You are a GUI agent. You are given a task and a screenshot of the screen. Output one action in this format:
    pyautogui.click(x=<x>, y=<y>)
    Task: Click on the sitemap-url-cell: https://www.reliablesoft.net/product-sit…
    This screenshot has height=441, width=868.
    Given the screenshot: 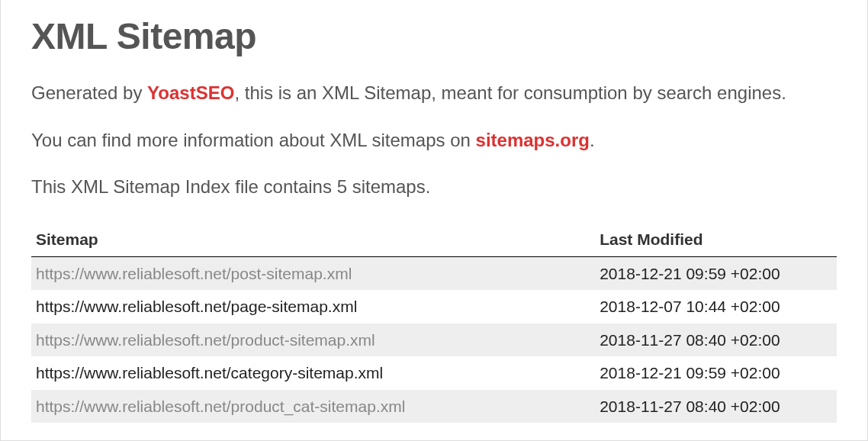 What is the action you would take?
    pyautogui.click(x=313, y=340)
    